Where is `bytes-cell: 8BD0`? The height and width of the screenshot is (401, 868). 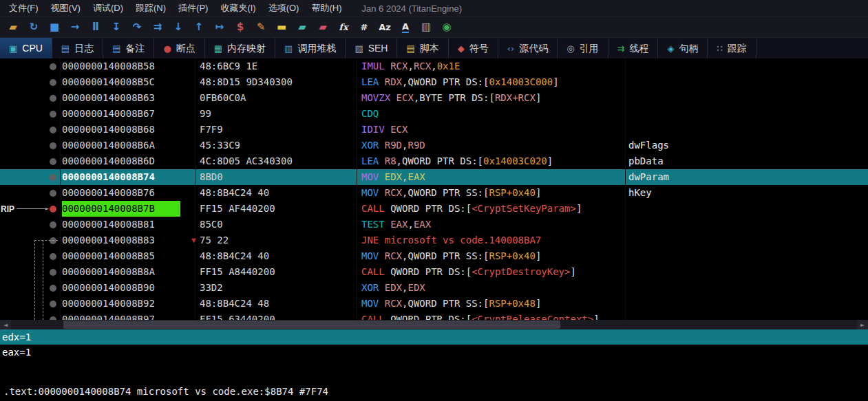 bytes-cell: 8BD0 is located at coordinates (277, 177).